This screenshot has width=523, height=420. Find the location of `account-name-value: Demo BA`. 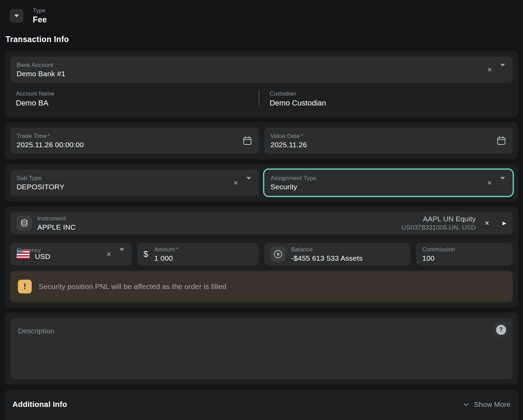

account-name-value: Demo BA is located at coordinates (137, 103).